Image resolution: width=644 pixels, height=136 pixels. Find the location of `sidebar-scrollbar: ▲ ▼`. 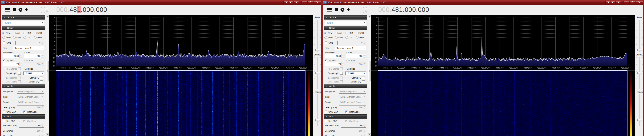

sidebar-scrollbar: ▲ ▼ is located at coordinates (370, 75).